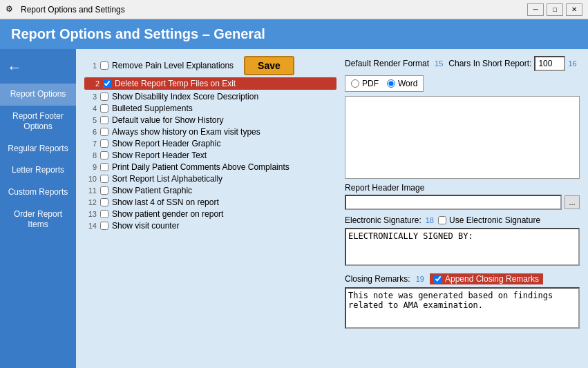  Describe the element at coordinates (210, 226) in the screenshot. I see `checklist-row-14: 14Show visit counter` at that location.